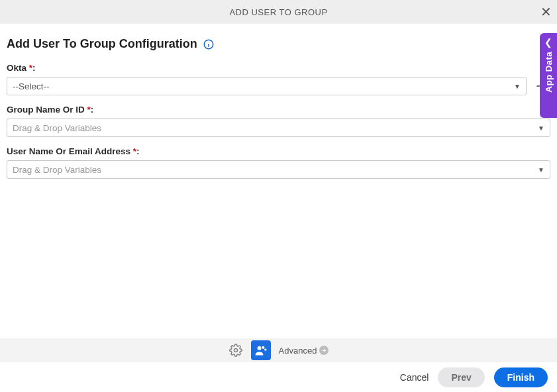 The height and width of the screenshot is (392, 557). Describe the element at coordinates (57, 170) in the screenshot. I see `user-placeholder: Drag & Drop Variables` at that location.